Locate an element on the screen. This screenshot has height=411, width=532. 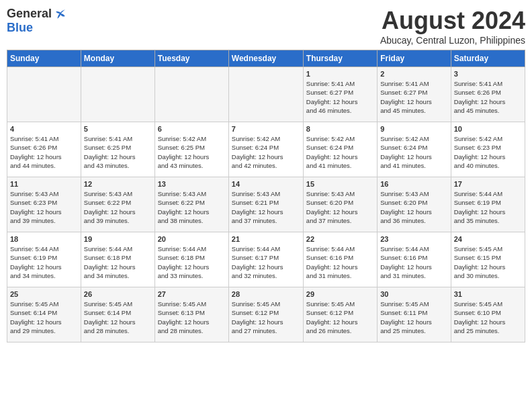
logo-general-text: General is located at coordinates (30, 13).